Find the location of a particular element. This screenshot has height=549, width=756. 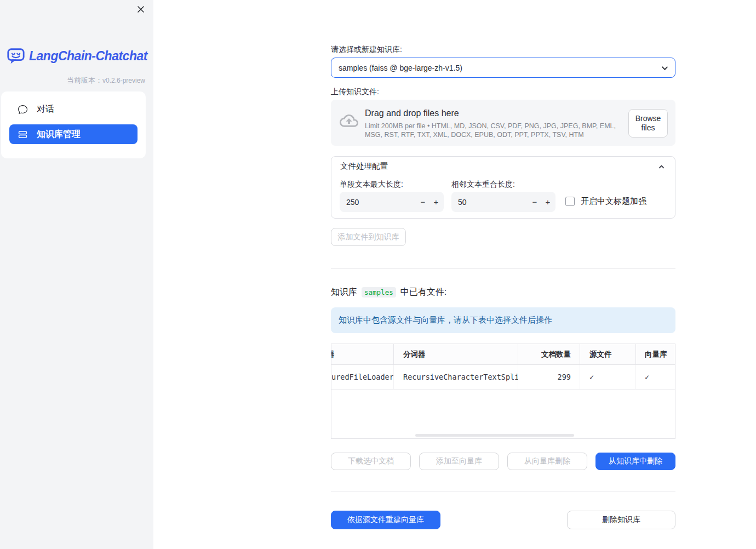

close-icon is located at coordinates (141, 9).